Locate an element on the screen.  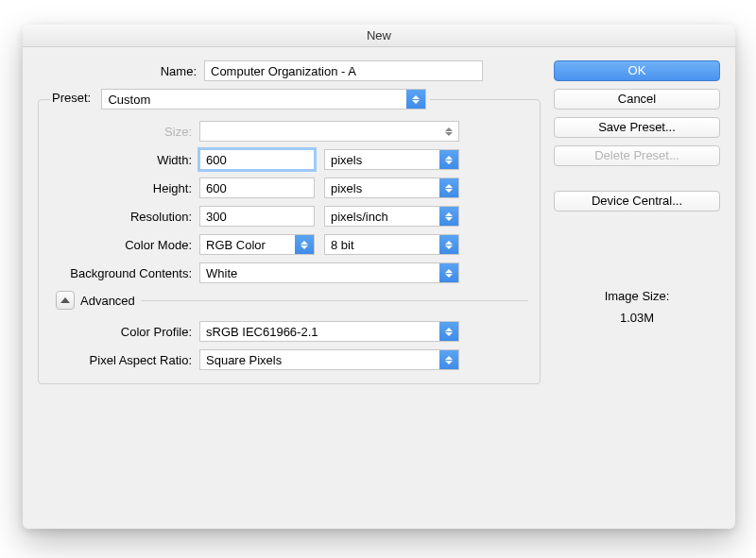
advanced-divider is located at coordinates (335, 300).